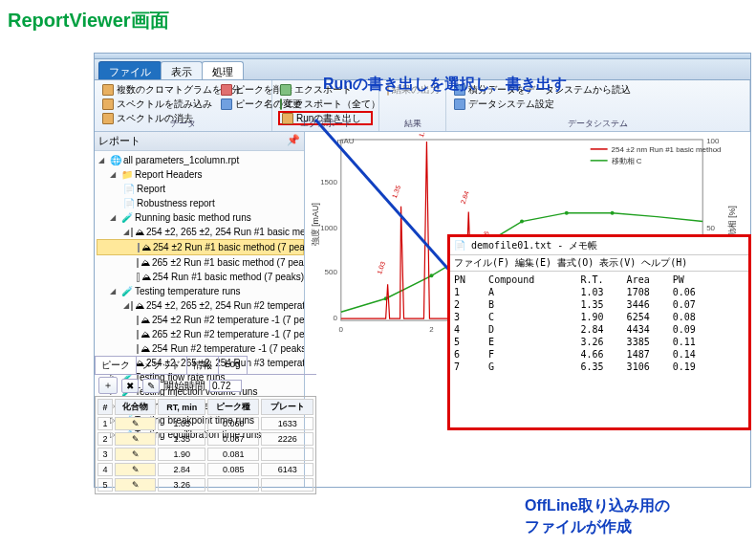  What do you see at coordinates (151, 386) in the screenshot?
I see `btn-edit-peak: ✎` at bounding box center [151, 386].